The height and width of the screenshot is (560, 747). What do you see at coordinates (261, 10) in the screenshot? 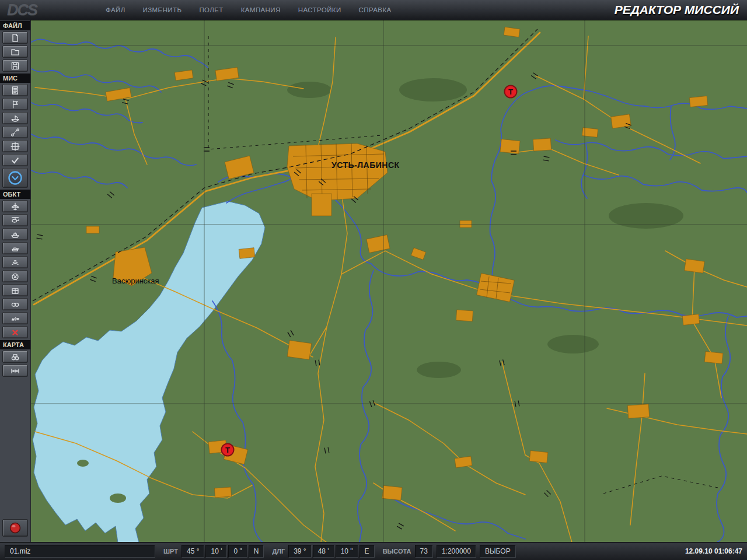
I see `menu-campaign: КАМПАНИЯ` at bounding box center [261, 10].